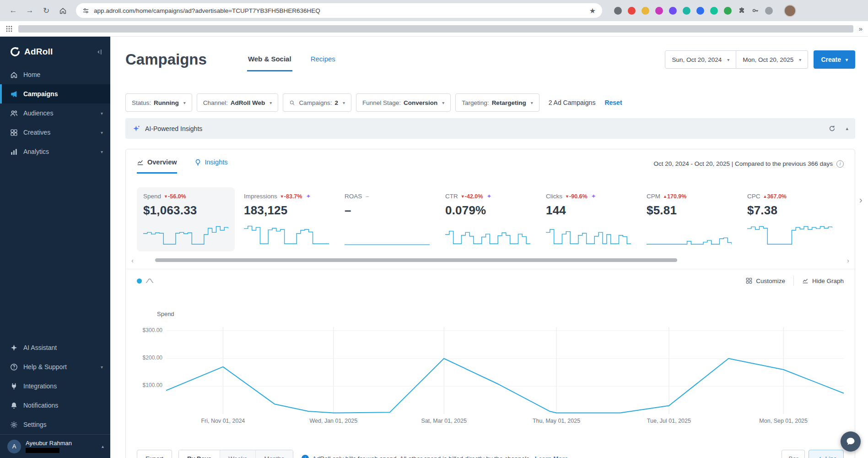 Image resolution: width=868 pixels, height=458 pixels. I want to click on sidebar-item-label: Integrations, so click(40, 386).